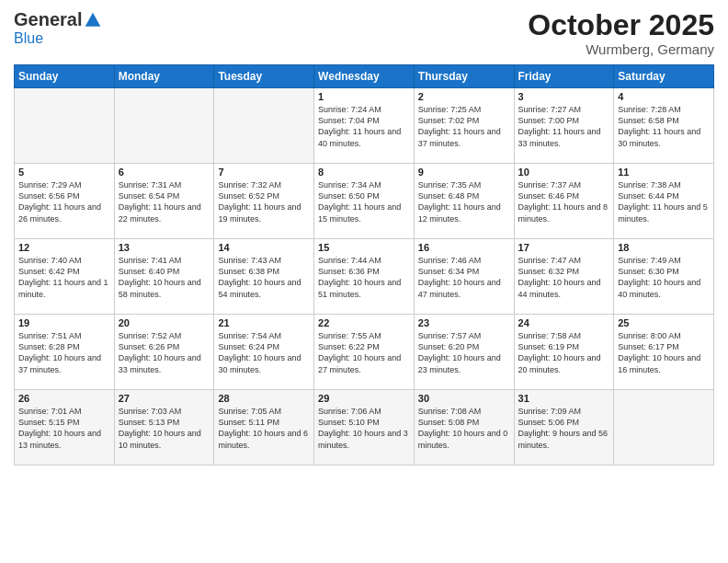  Describe the element at coordinates (264, 323) in the screenshot. I see `day-number: 21` at that location.